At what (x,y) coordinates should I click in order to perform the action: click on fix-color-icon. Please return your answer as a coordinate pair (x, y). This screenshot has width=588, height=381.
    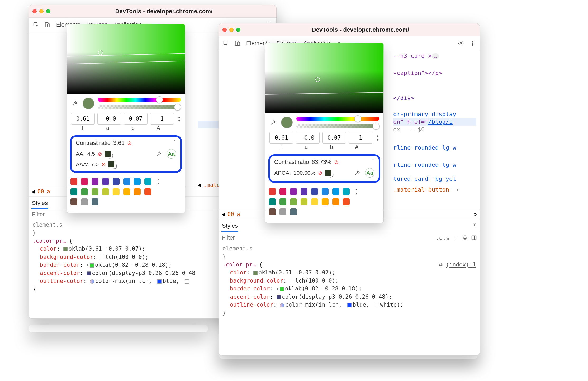
    Looking at the image, I should click on (111, 164).